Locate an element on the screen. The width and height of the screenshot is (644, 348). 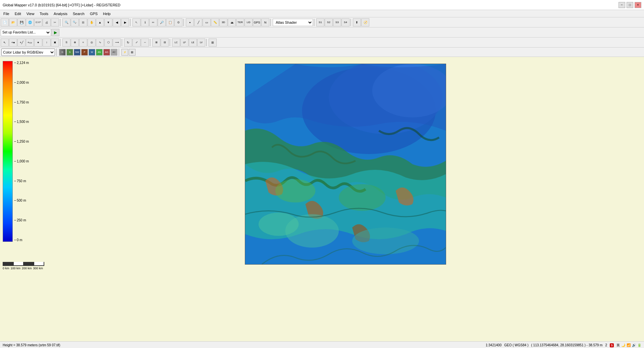
digitize-button: ✏ is located at coordinates (153, 22).